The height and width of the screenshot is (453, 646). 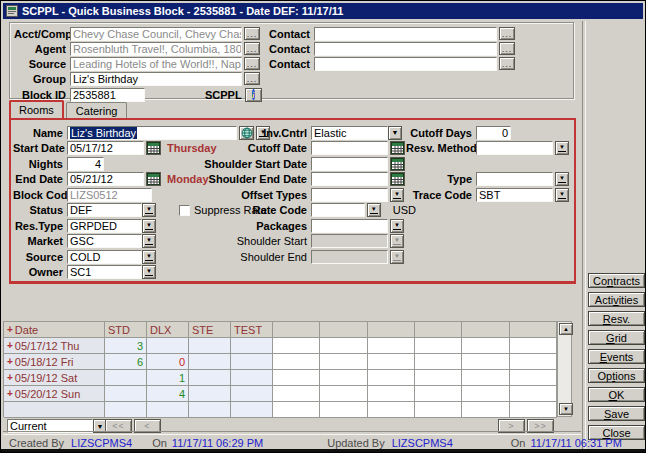 I want to click on grid-value-cell: 6, so click(x=126, y=362).